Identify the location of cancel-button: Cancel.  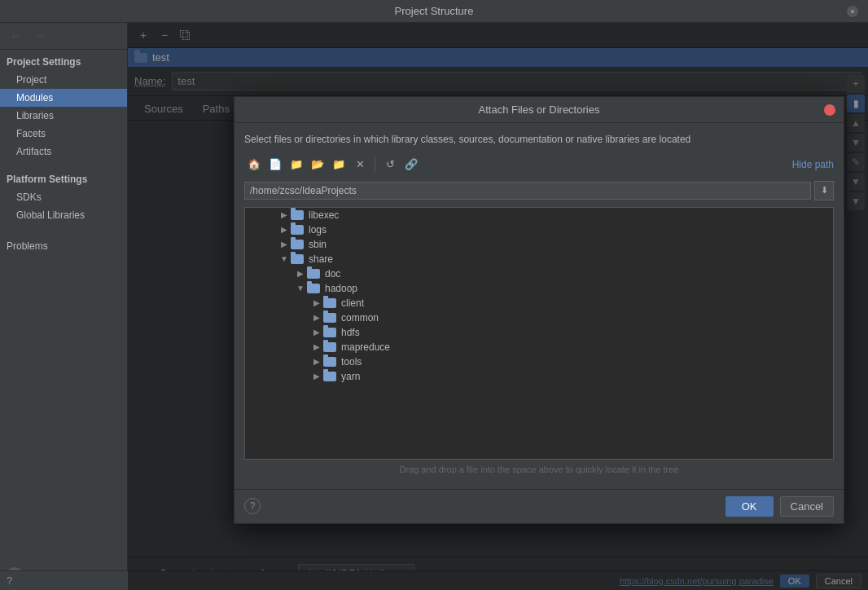
(807, 507).